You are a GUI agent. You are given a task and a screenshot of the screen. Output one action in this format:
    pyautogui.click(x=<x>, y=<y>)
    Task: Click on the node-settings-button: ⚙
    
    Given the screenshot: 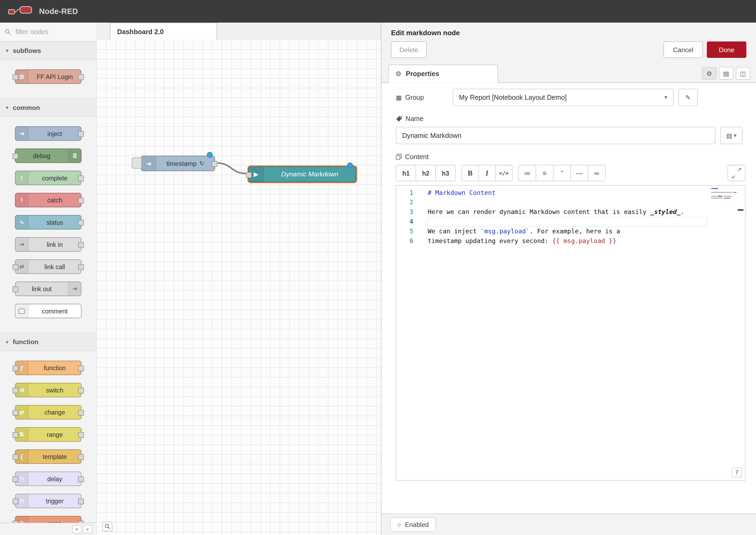 What is the action you would take?
    pyautogui.click(x=709, y=73)
    